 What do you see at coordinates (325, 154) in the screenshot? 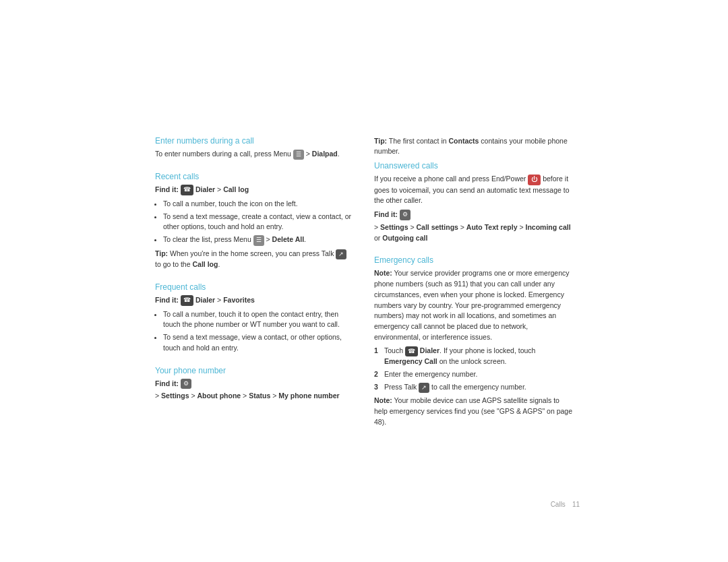
I see `dialpad-bold: Dialpad` at bounding box center [325, 154].